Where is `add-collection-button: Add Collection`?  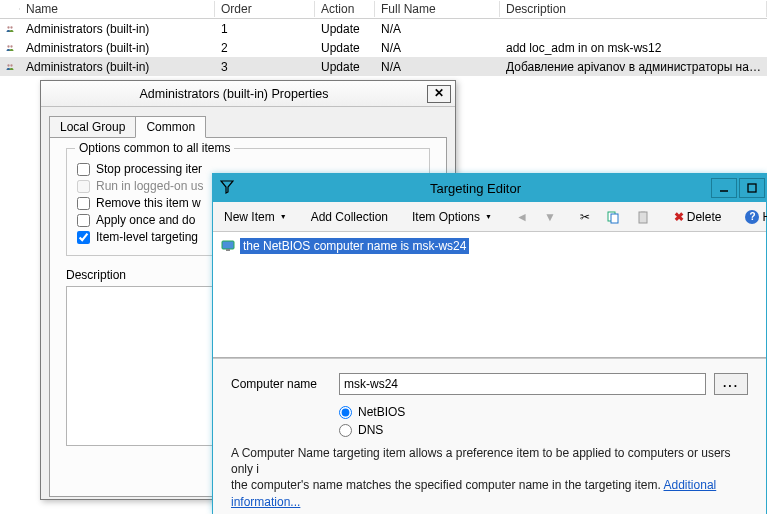 add-collection-button: Add Collection is located at coordinates (350, 217).